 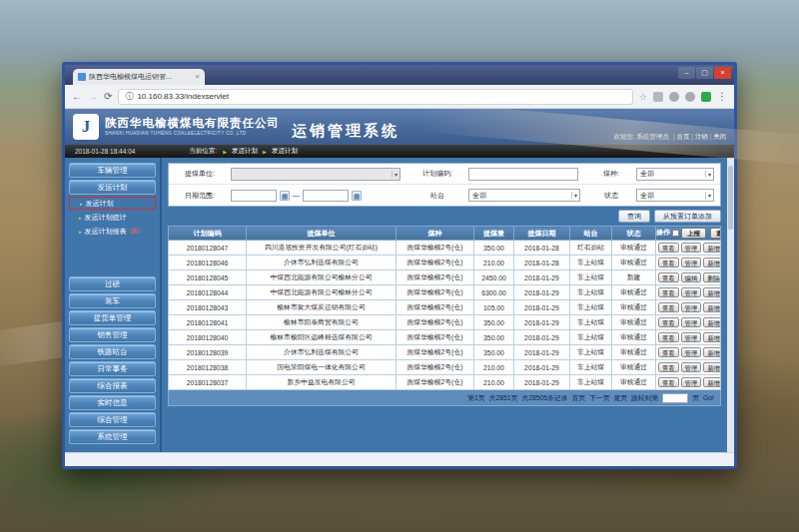 What do you see at coordinates (376, 97) in the screenshot?
I see `url-box: ⓘ 10.160.83.33/indexservlet` at bounding box center [376, 97].